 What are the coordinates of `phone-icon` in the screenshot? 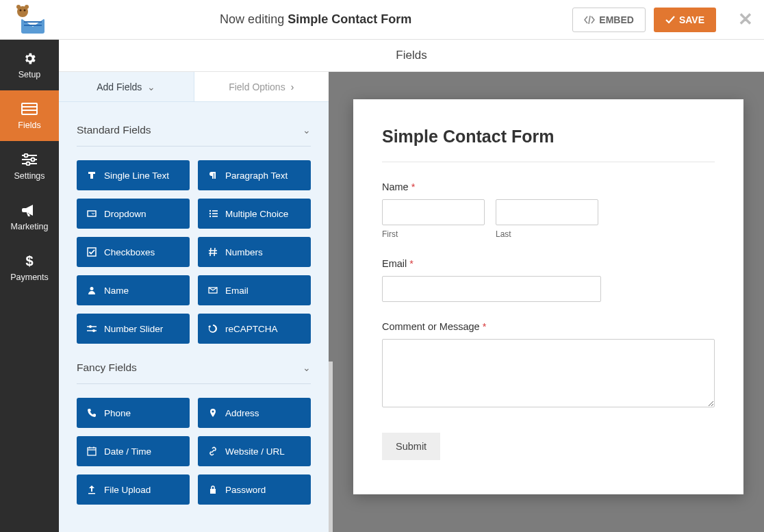 It's located at (92, 413).